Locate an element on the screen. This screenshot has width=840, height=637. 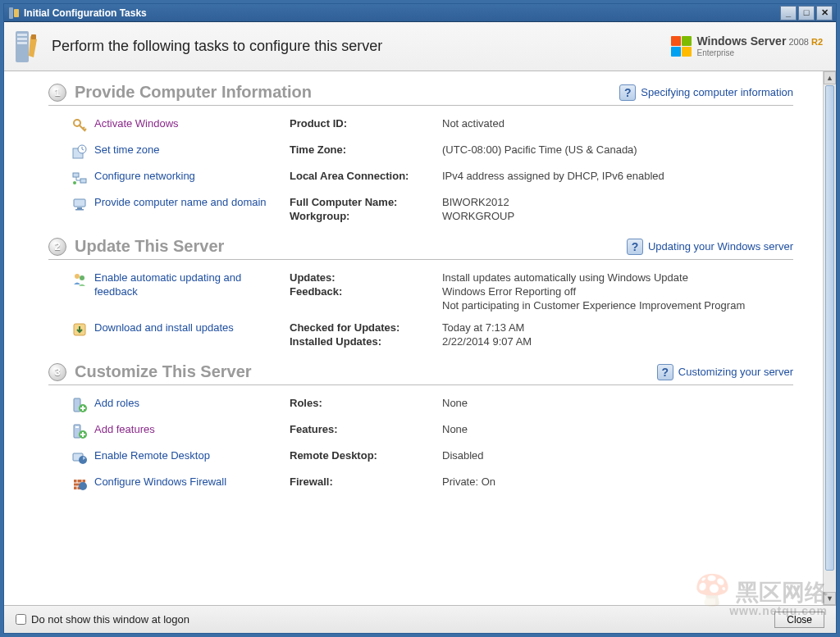
task-row: Download and install updates Checked for… is located at coordinates (421, 334).